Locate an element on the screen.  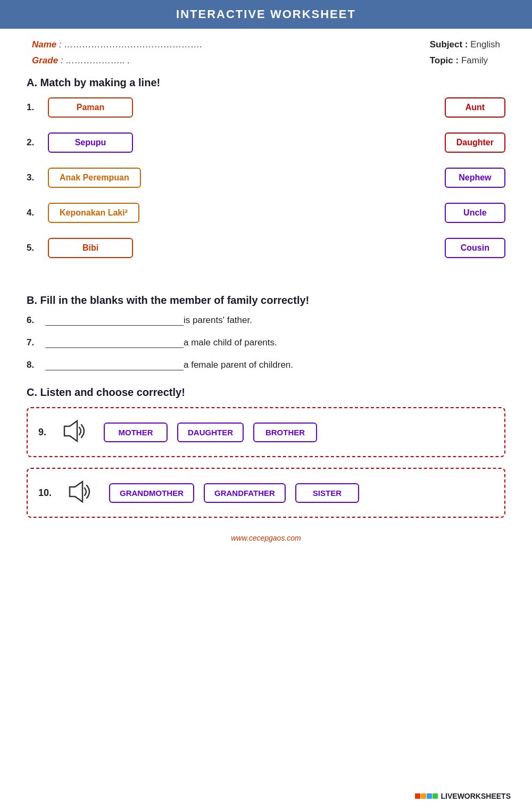
choice-9-3: BROTHER is located at coordinates (285, 432).